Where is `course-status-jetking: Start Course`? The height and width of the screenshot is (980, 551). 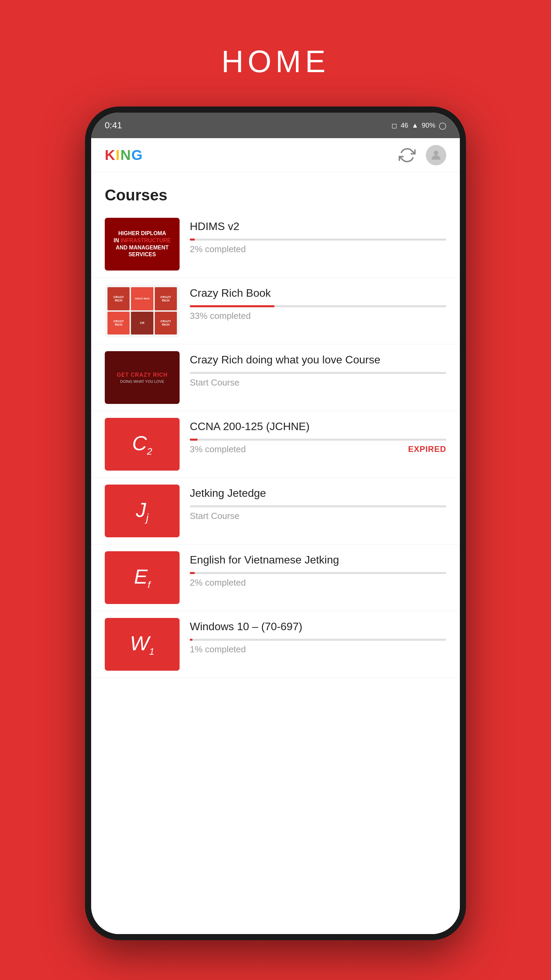 course-status-jetking: Start Course is located at coordinates (318, 516).